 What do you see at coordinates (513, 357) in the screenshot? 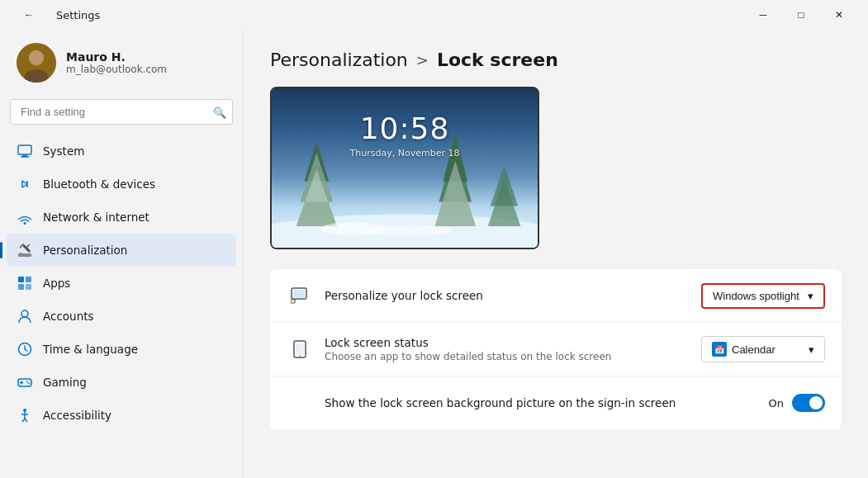
I see `row-sublabel-lock-screen-status: Choose an app to show detailed status on…` at bounding box center [513, 357].